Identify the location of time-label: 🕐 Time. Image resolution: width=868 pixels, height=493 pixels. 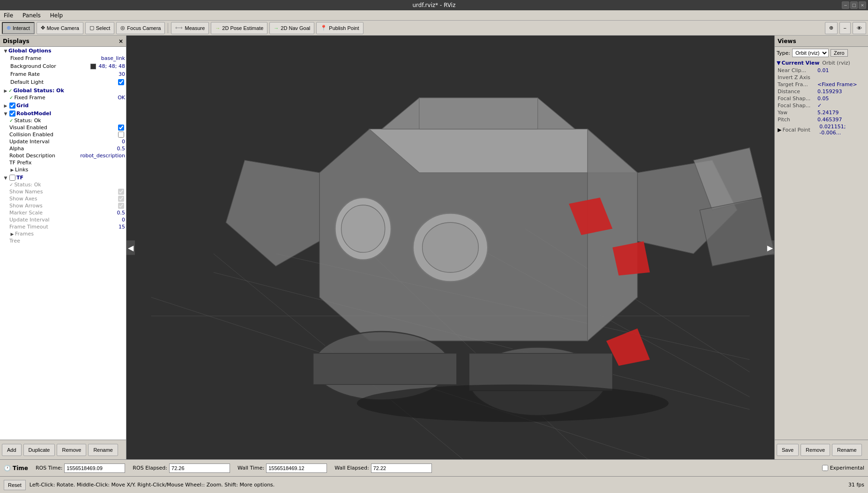
(16, 468).